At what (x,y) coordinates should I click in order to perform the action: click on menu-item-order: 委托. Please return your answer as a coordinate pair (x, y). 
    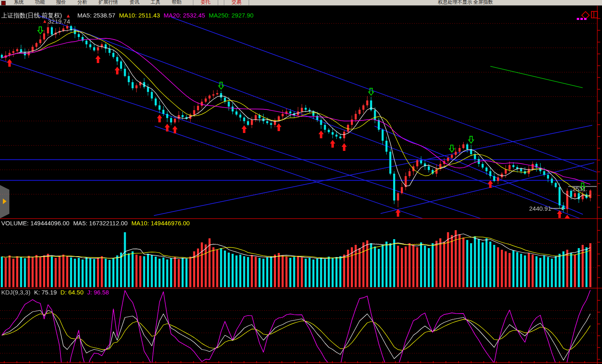
    Looking at the image, I should click on (206, 3).